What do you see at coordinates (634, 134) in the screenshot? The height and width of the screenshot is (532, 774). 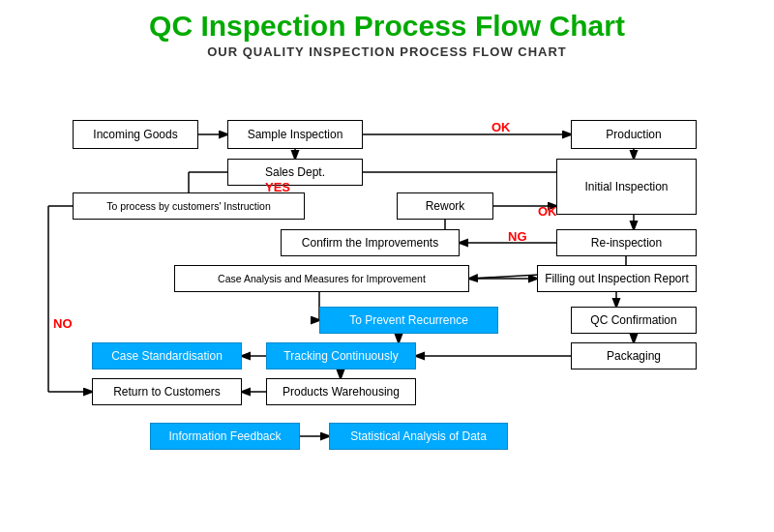 I see `box-production: Production` at bounding box center [634, 134].